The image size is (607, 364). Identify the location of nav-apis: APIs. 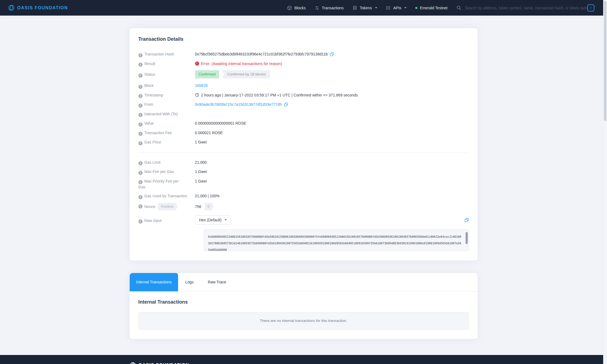
(396, 8).